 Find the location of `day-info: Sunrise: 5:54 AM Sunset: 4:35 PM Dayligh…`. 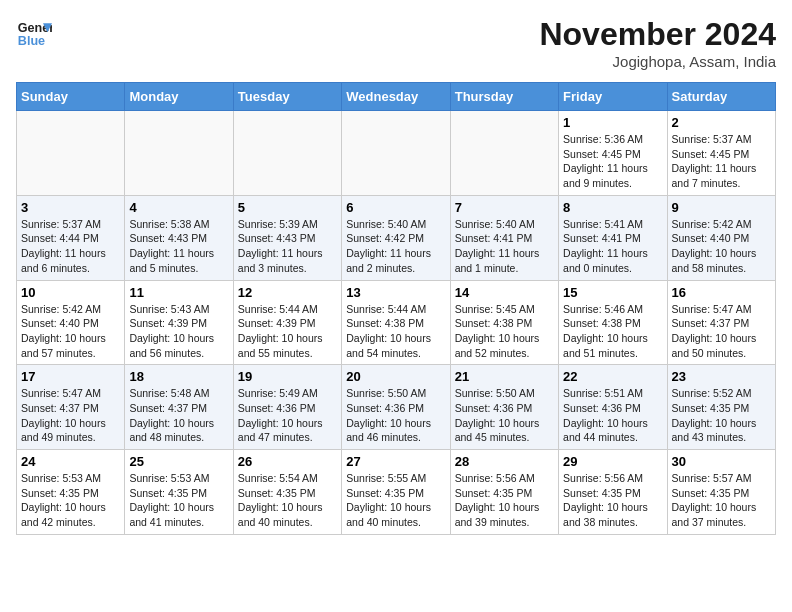

day-info: Sunrise: 5:54 AM Sunset: 4:35 PM Dayligh… is located at coordinates (288, 500).